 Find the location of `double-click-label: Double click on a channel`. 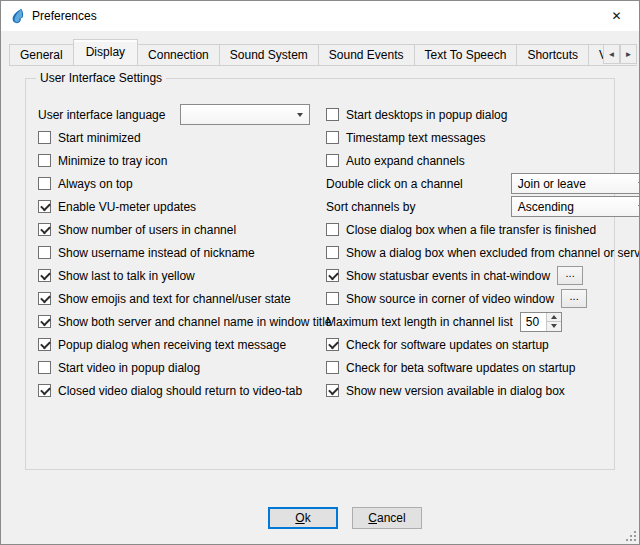

double-click-label: Double click on a channel is located at coordinates (394, 184).